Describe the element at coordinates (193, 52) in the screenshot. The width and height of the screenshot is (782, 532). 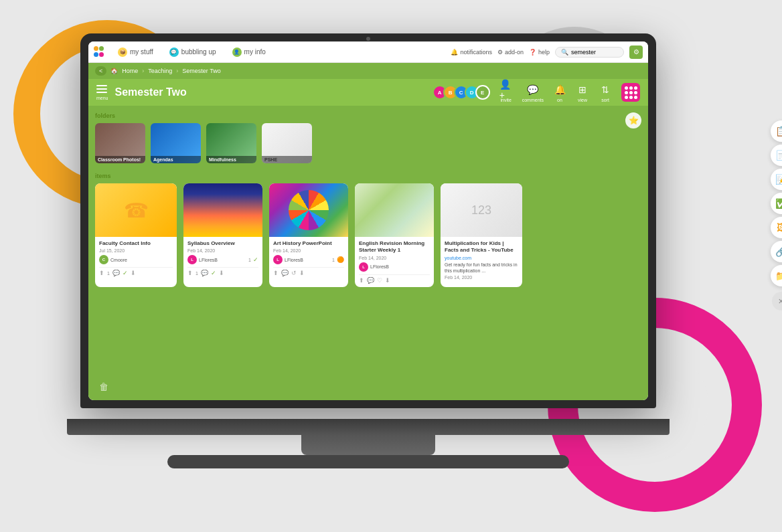
I see `nav-bubbling-up: 💬 bubbling up` at that location.